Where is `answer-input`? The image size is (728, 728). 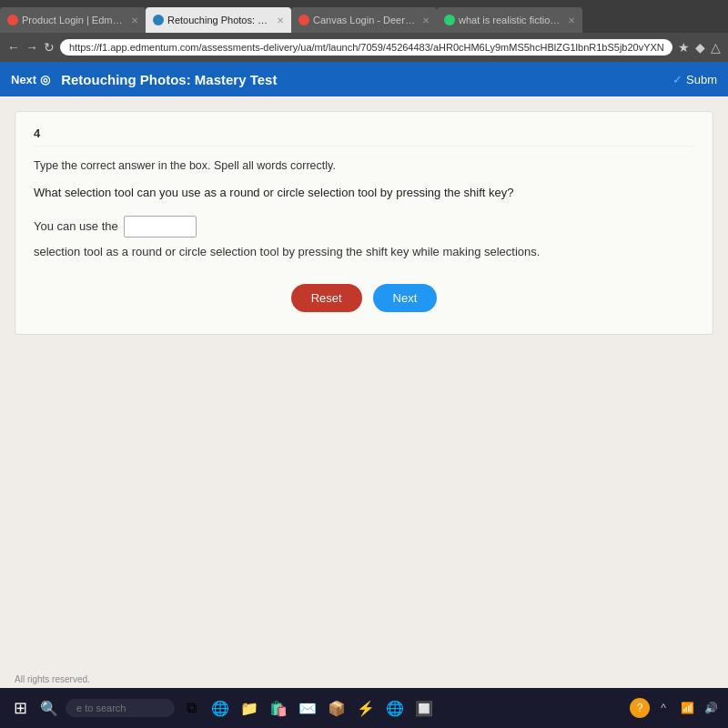 answer-input is located at coordinates (160, 227).